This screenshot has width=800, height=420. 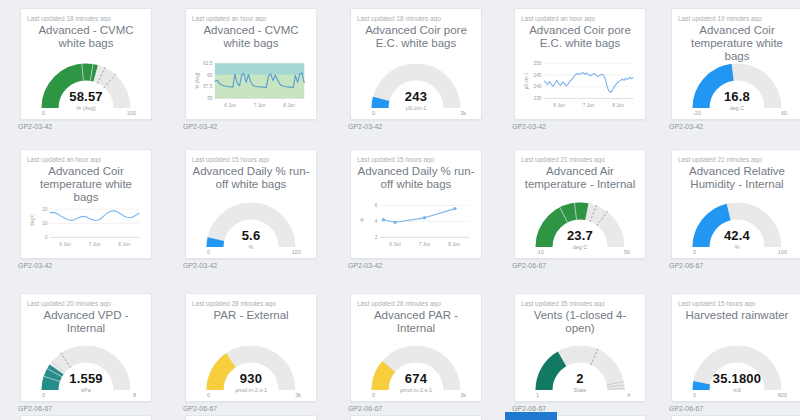 What do you see at coordinates (251, 366) in the screenshot?
I see `gauge: 930µmol.m-2.s-103k` at bounding box center [251, 366].